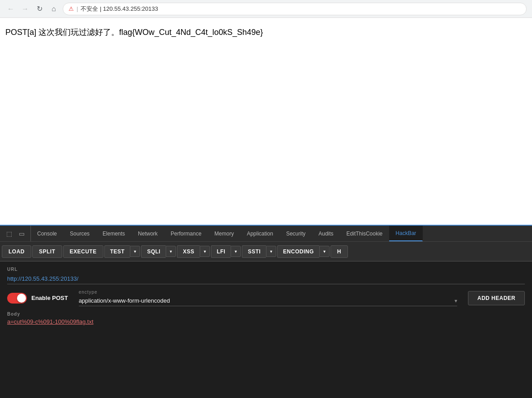 This screenshot has height=398, width=532. What do you see at coordinates (119, 9) in the screenshot?
I see `url-display: 不安全 | 120.55.43.255:20133` at bounding box center [119, 9].